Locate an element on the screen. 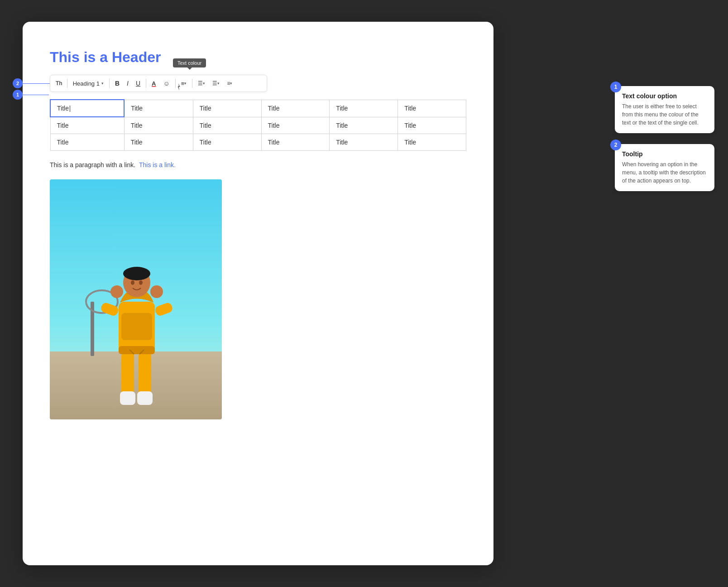 The image size is (728, 587). heading-dropdown-arrow: ▾ is located at coordinates (102, 83).